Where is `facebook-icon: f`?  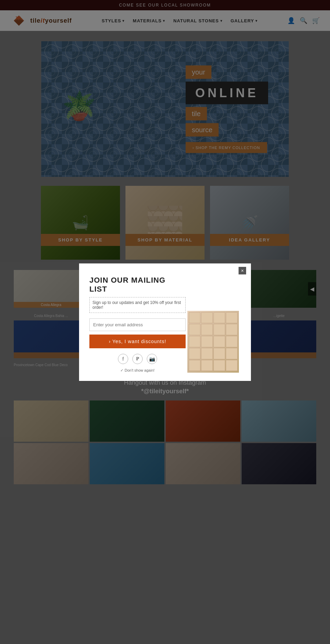
facebook-icon: f is located at coordinates (123, 359).